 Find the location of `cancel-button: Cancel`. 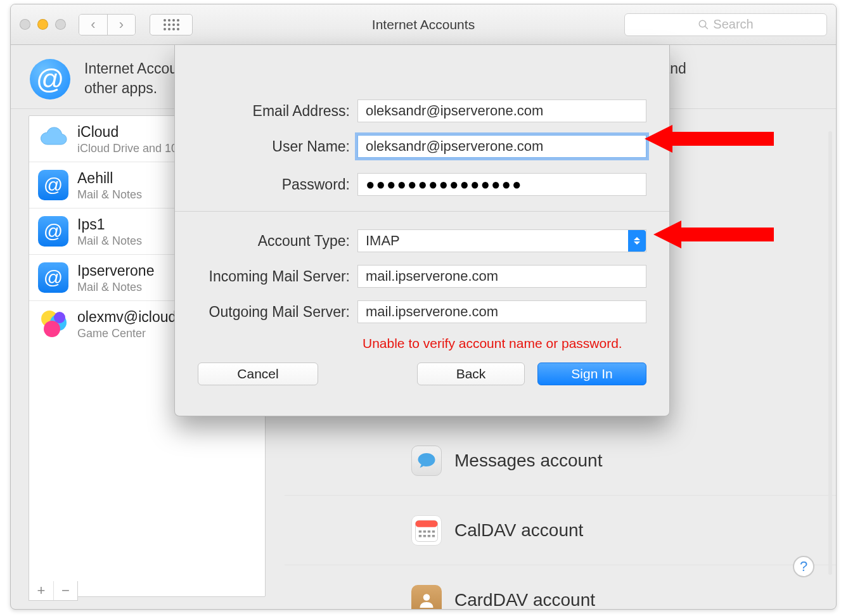

cancel-button: Cancel is located at coordinates (258, 374).